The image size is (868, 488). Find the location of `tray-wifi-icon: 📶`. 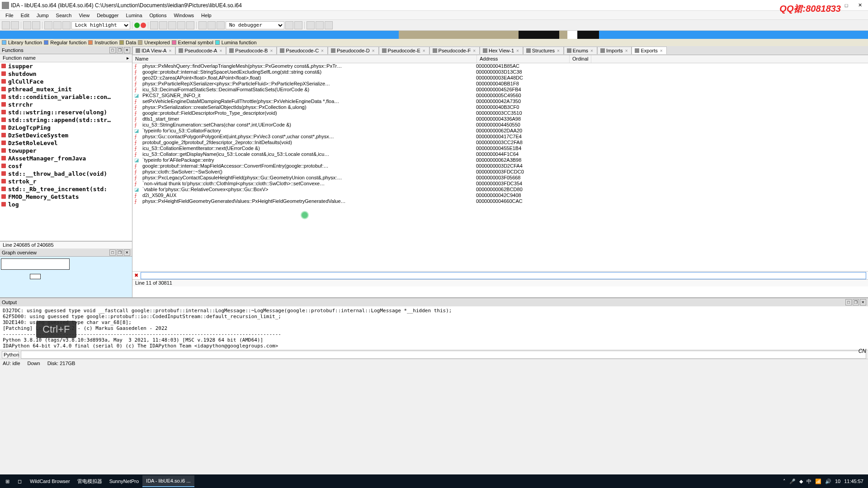

tray-wifi-icon: 📶 is located at coordinates (818, 482).